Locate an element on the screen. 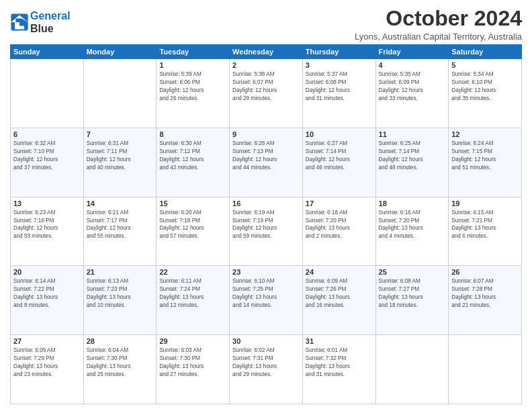 Image resolution: width=532 pixels, height=411 pixels. day-number: 13 is located at coordinates (47, 203).